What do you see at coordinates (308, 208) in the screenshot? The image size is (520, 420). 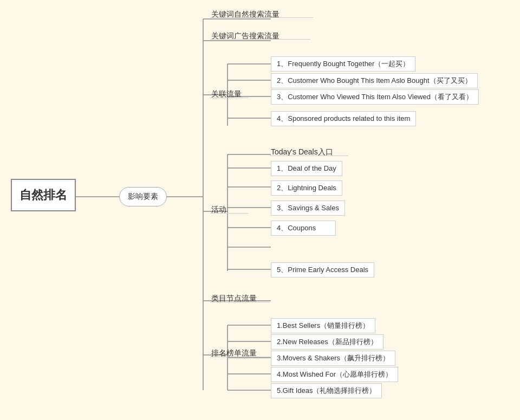 I see `activity-leaf-3: 3、Savings & Sales` at bounding box center [308, 208].